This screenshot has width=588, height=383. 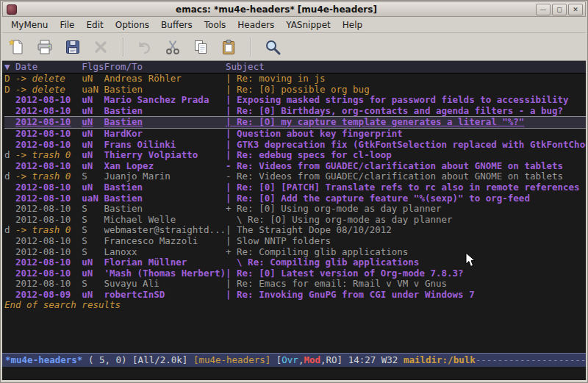 I want to click on row-from: webmaster@straightd..., so click(x=165, y=231).